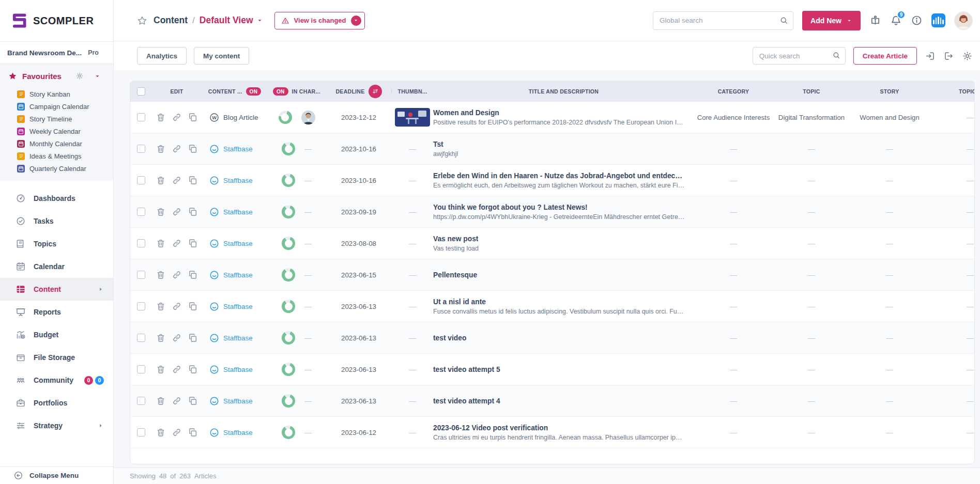 This screenshot has width=980, height=484. I want to click on tab-analytics: Analytics, so click(162, 56).